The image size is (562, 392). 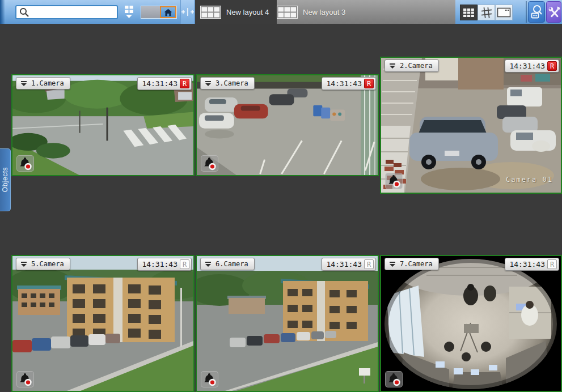 I want to click on splitter-icon, so click(x=188, y=12).